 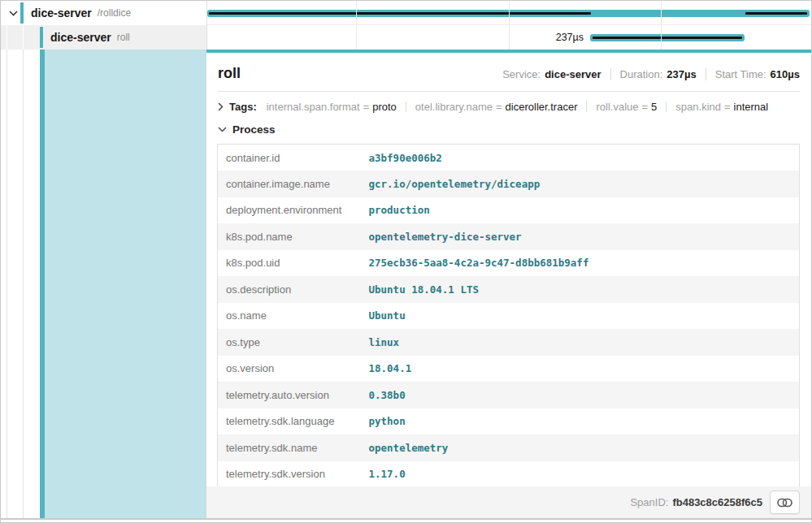 What do you see at coordinates (509, 343) in the screenshot?
I see `table-row: os.typelinux` at bounding box center [509, 343].